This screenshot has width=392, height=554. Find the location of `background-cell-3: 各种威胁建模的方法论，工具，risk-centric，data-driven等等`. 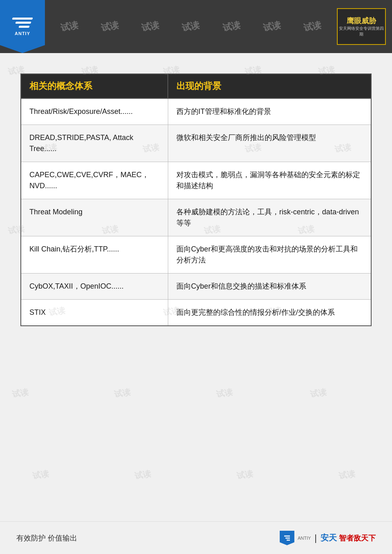

background-cell-3: 各种威胁建模的方法论，工具，risk-centric，data-driven等等 is located at coordinates (270, 218).